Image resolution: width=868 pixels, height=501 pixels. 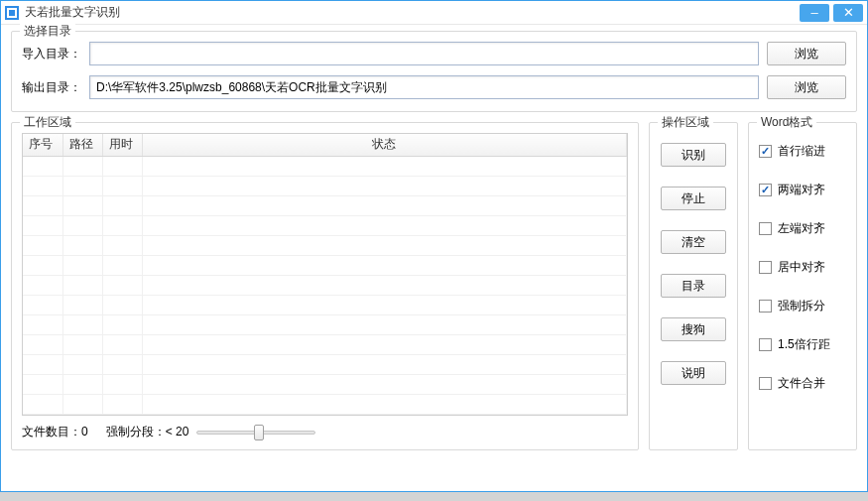 I want to click on window-title: 天若批量文字识别, so click(x=72, y=12).